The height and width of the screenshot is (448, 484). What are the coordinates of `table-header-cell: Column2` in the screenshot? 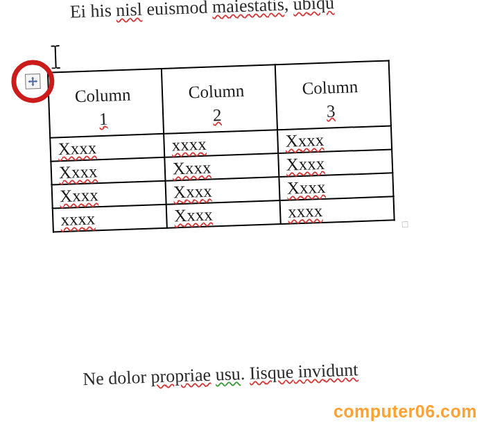 It's located at (219, 98).